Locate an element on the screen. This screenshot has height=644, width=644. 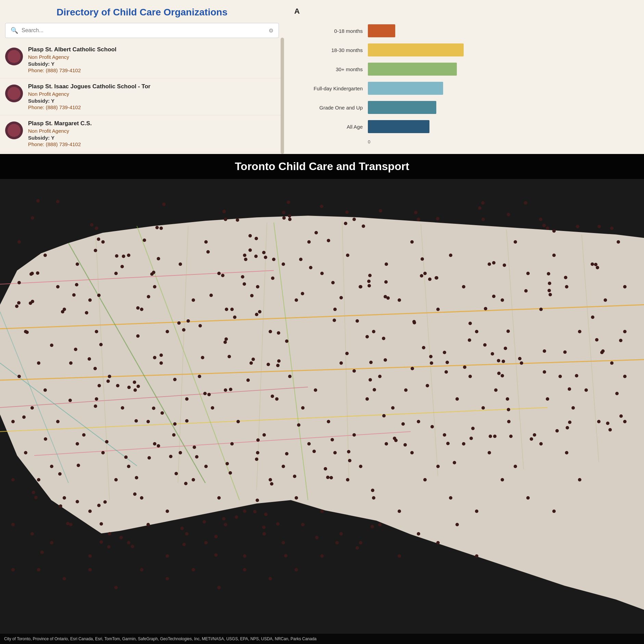
org-list-item: Plasp St. Margaret C.S. Non Profit Agenc… is located at coordinates (142, 134).